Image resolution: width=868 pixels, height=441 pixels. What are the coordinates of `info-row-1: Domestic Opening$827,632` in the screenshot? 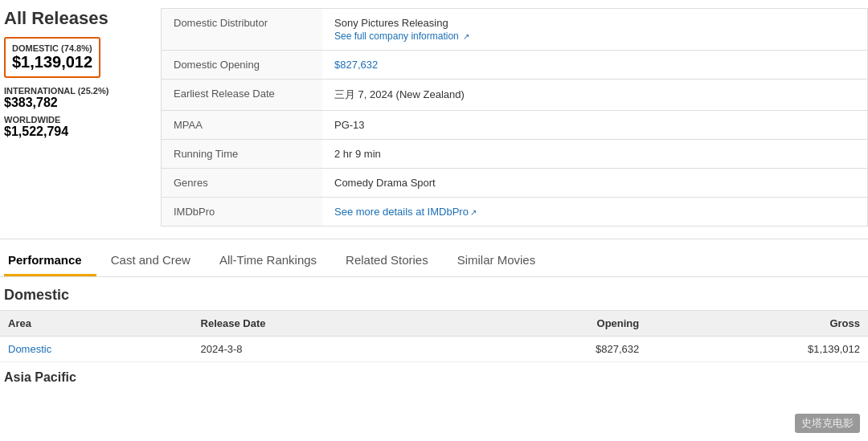 It's located at (514, 65).